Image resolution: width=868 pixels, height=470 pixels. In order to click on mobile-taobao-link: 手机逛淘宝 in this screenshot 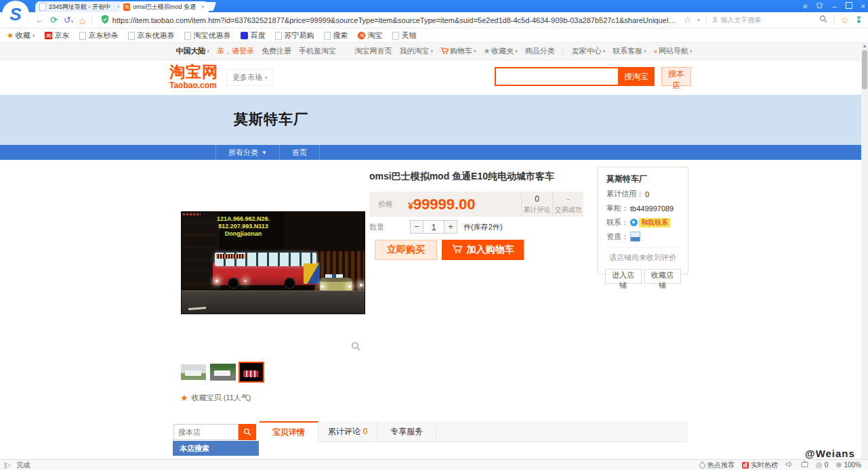, I will do `click(317, 51)`.